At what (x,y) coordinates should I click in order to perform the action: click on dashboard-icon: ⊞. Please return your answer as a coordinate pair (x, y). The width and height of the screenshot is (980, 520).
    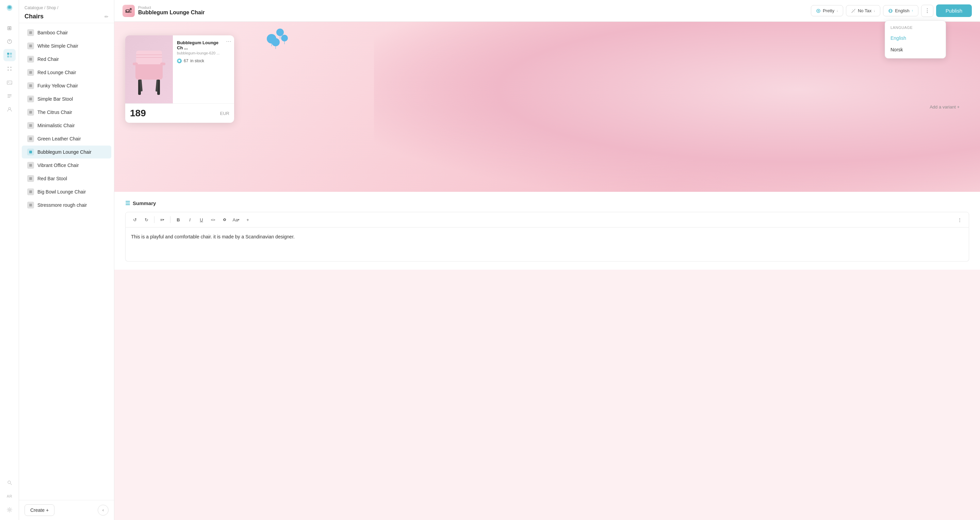
    Looking at the image, I should click on (10, 28).